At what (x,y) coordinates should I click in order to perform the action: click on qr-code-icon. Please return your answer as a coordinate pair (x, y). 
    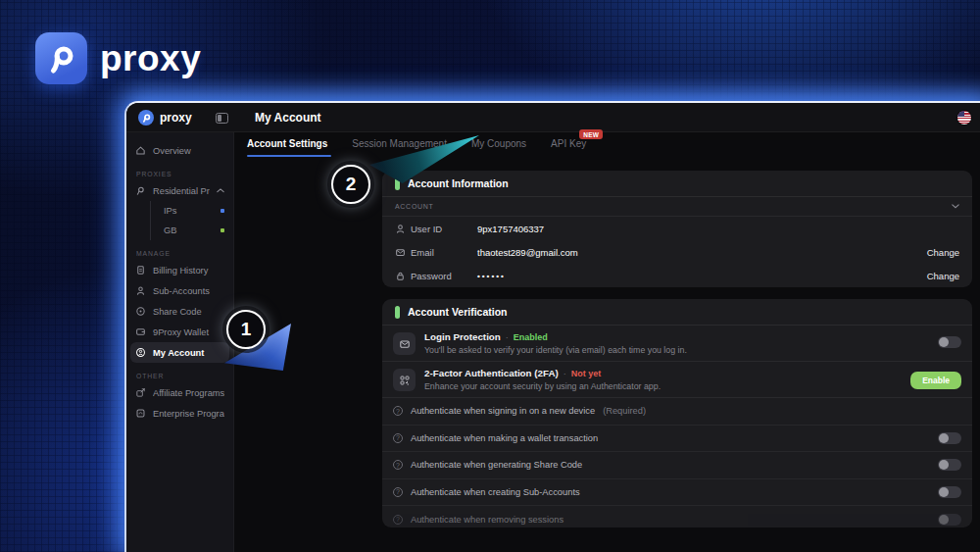
    Looking at the image, I should click on (404, 380).